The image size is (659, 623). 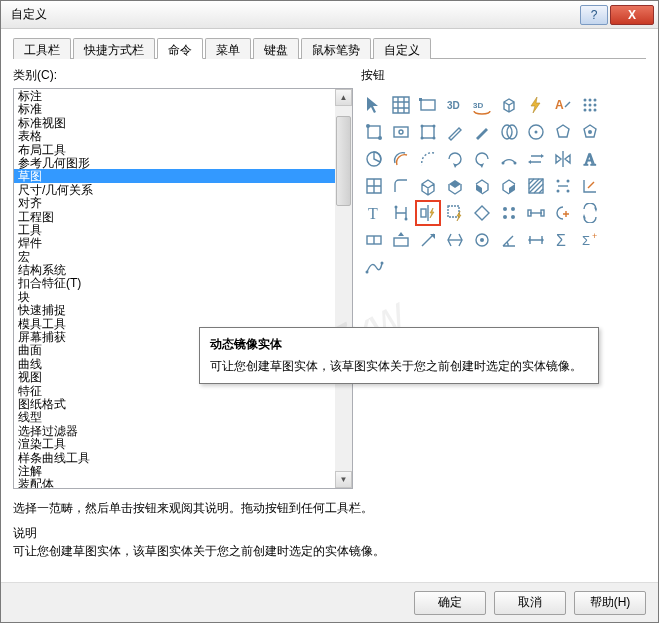 What do you see at coordinates (536, 132) in the screenshot?
I see `circle-center-icon` at bounding box center [536, 132].